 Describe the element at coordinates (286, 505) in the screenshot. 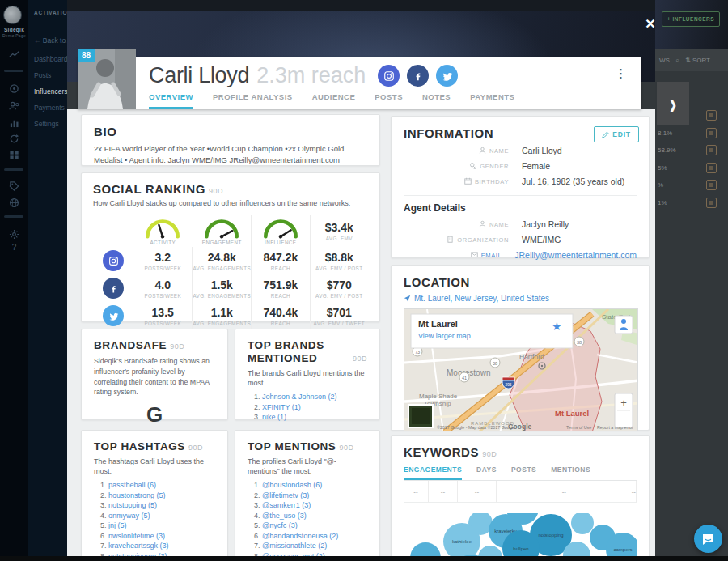

I see `mention-link: @samkerr1 (3)` at that location.